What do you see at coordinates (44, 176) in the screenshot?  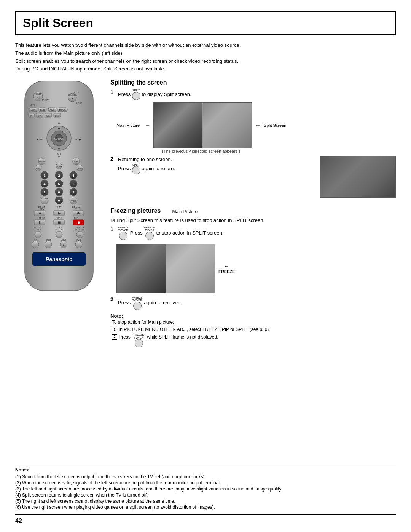 I see `svg-text: 1` at bounding box center [44, 176].